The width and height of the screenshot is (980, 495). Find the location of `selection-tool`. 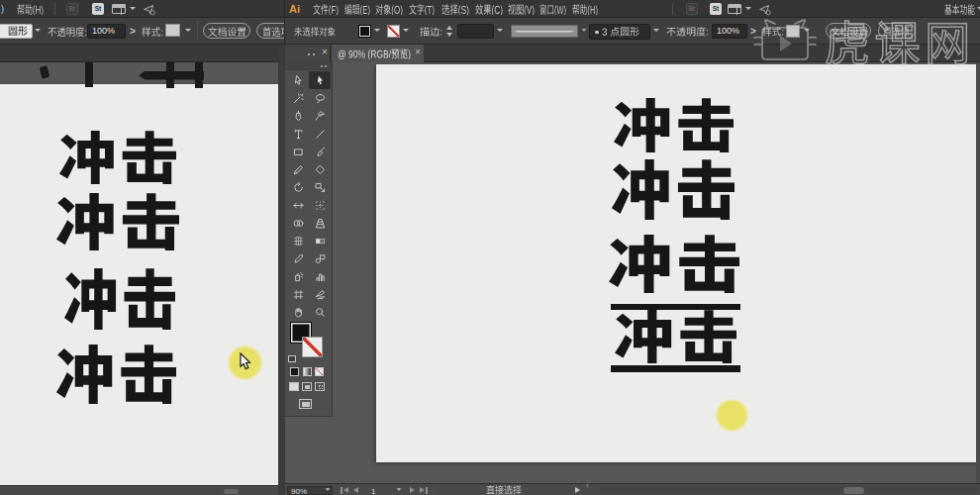

selection-tool is located at coordinates (298, 80).